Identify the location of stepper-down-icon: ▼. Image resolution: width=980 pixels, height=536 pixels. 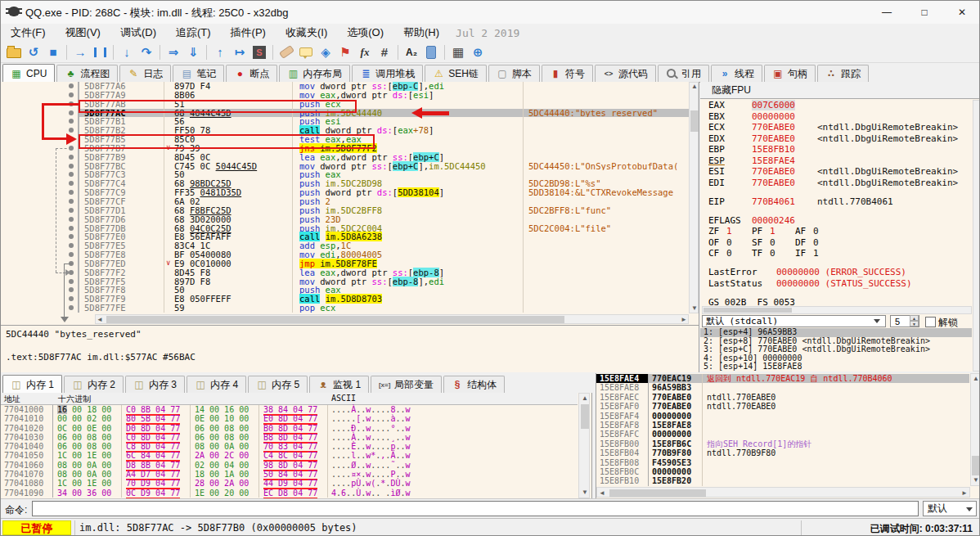
(915, 324).